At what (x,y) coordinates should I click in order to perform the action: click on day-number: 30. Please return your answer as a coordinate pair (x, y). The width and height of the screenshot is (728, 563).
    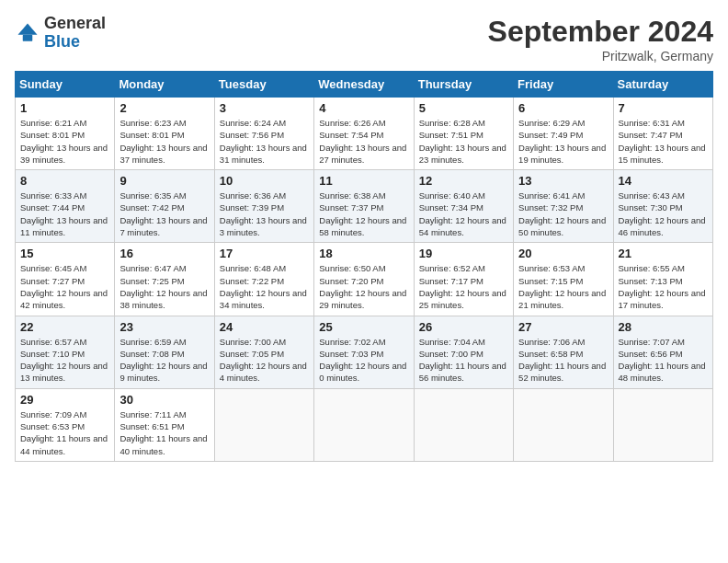
    Looking at the image, I should click on (164, 399).